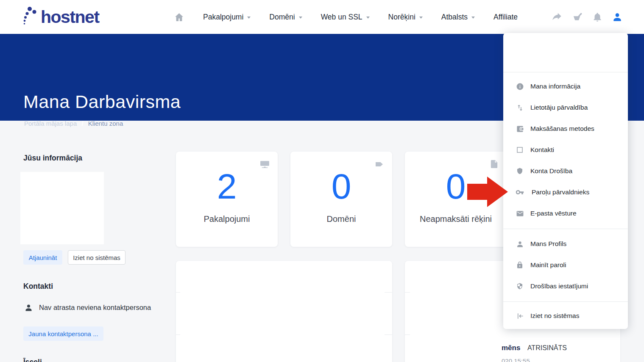  I want to click on menu-item-konta-drosiba: Konta Drošība, so click(566, 171).